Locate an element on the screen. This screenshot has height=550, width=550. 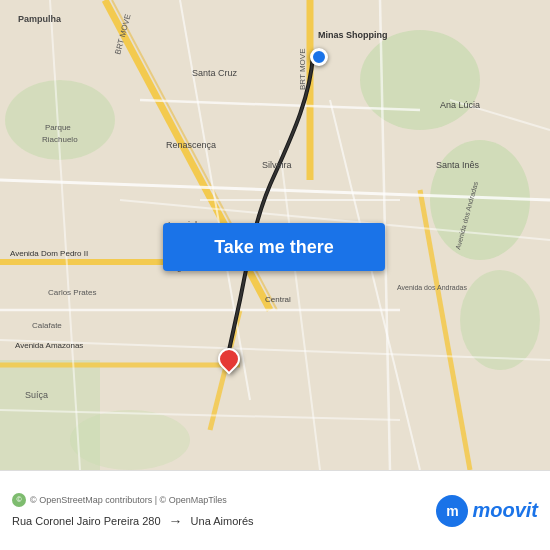
route-arrow-icon: → is located at coordinates (176, 521).